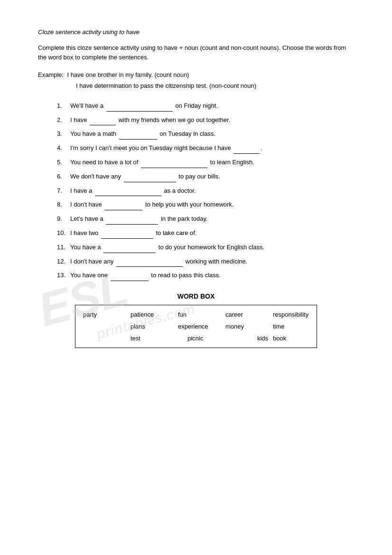 Image resolution: width=392 pixels, height=555 pixels. I want to click on example-label: Example: I have one brother in my family…, so click(196, 75).